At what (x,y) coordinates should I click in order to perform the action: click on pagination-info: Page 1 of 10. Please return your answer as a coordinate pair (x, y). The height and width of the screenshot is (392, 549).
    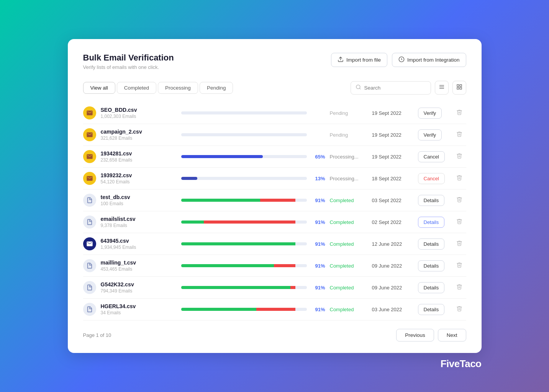
    Looking at the image, I should click on (97, 335).